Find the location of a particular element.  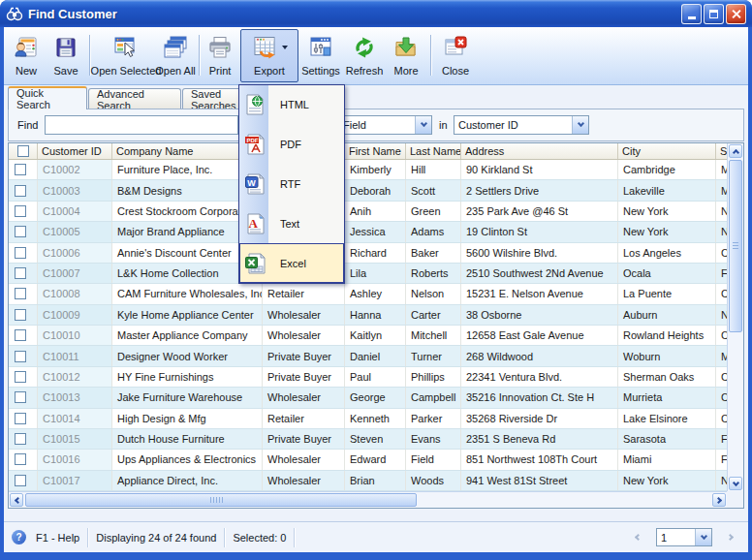

scroll-down-button is located at coordinates (736, 483).